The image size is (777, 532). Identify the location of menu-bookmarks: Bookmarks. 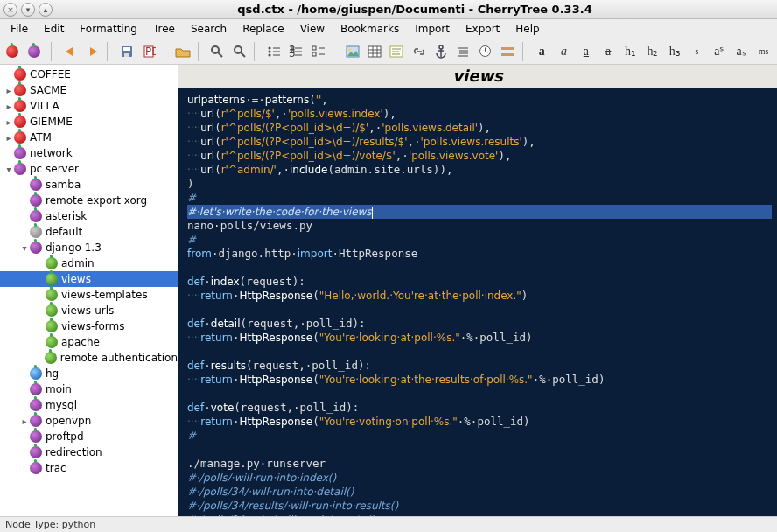
(369, 29).